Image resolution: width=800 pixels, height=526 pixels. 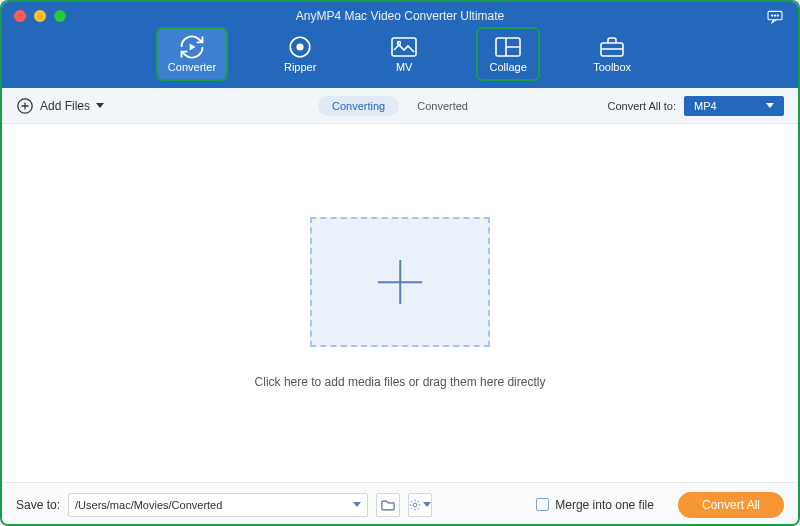 What do you see at coordinates (442, 106) in the screenshot?
I see `tab-converted: Converted` at bounding box center [442, 106].